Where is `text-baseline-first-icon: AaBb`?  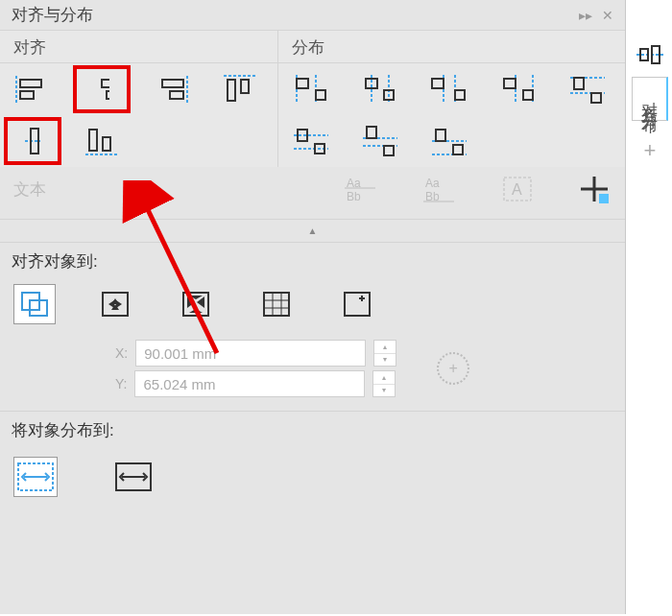 text-baseline-first-icon: AaBb is located at coordinates (360, 189).